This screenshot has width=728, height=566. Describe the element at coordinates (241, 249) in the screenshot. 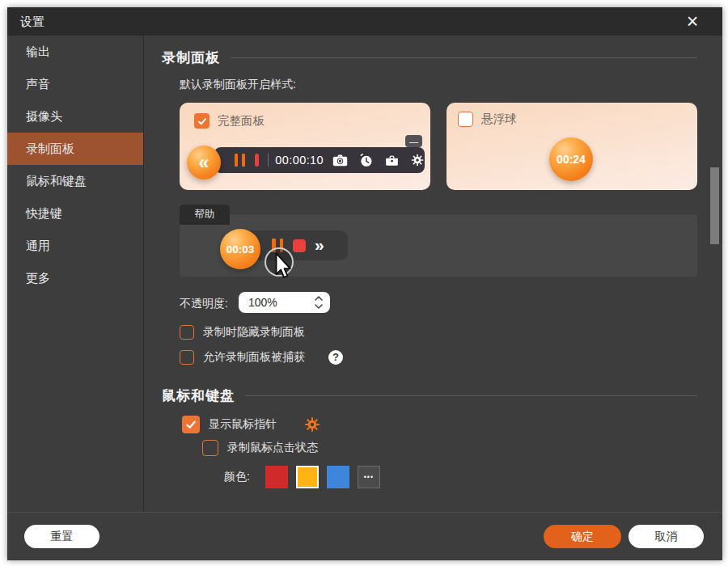

I see `preview-ball-time: 00:03` at that location.